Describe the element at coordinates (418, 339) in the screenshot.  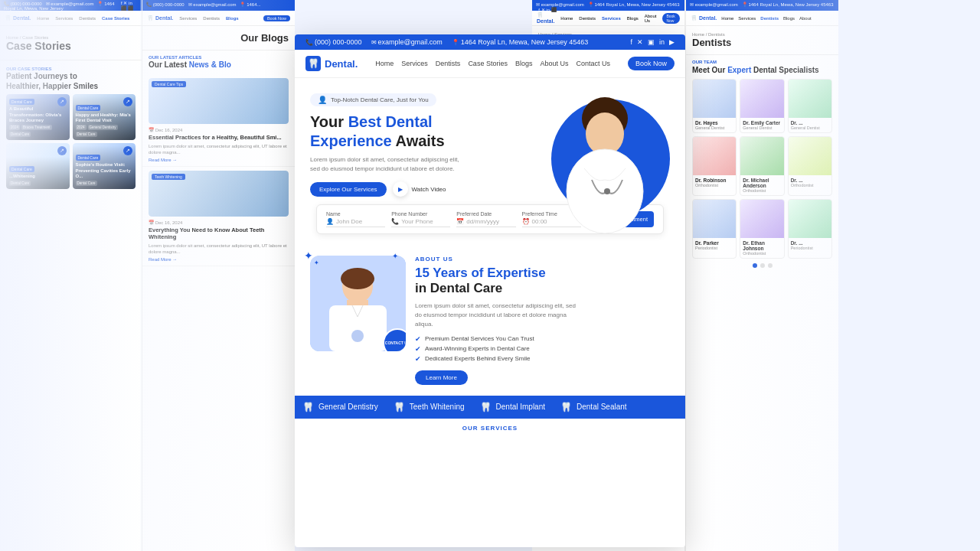
I see `check-icon-1: ✔` at that location.